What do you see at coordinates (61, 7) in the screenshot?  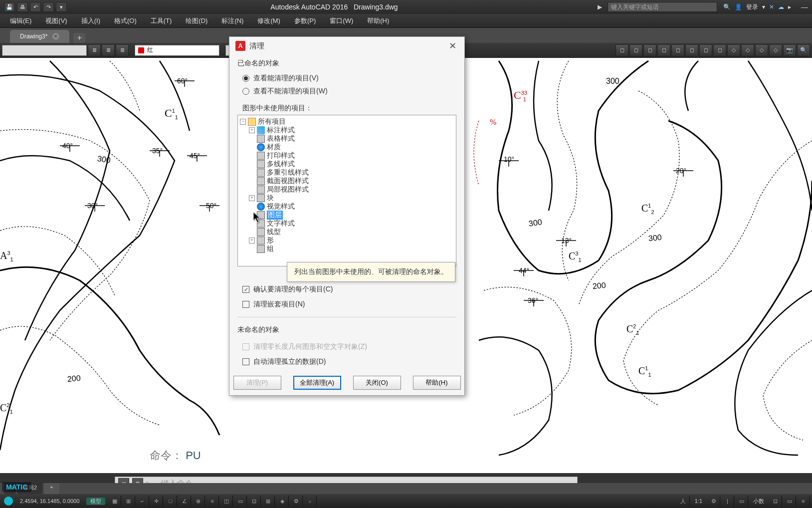 I see `qat-more-icon: ▾` at bounding box center [61, 7].